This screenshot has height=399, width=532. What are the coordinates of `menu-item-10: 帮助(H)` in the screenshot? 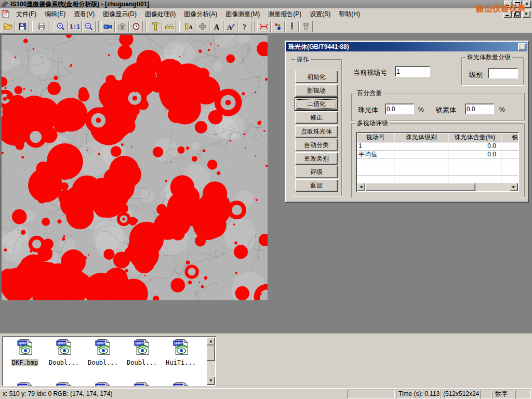 It's located at (349, 15).